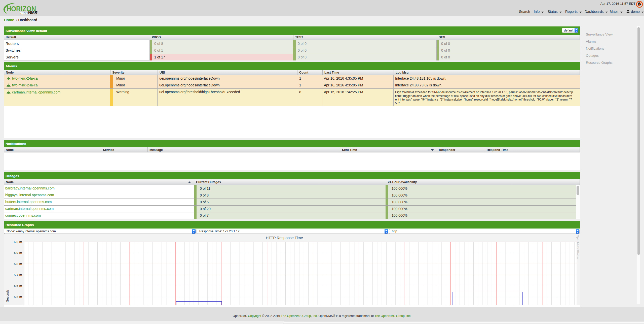 This screenshot has width=644, height=324. What do you see at coordinates (18, 286) in the screenshot?
I see `svg-text: 5.6 m` at bounding box center [18, 286].